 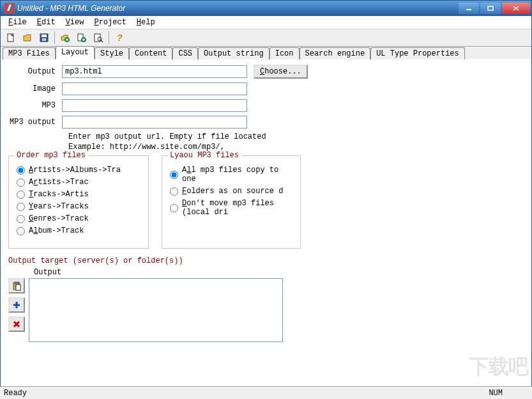 What do you see at coordinates (20, 170) in the screenshot?
I see `order-radio-artists-albums-tra` at bounding box center [20, 170].